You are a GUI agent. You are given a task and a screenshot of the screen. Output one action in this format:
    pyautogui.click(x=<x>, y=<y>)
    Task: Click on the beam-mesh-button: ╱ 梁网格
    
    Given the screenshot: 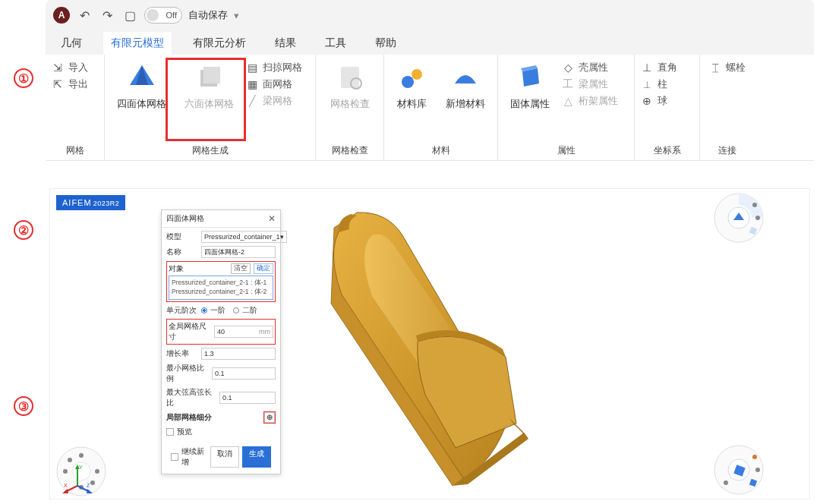 What is the action you would take?
    pyautogui.click(x=274, y=101)
    